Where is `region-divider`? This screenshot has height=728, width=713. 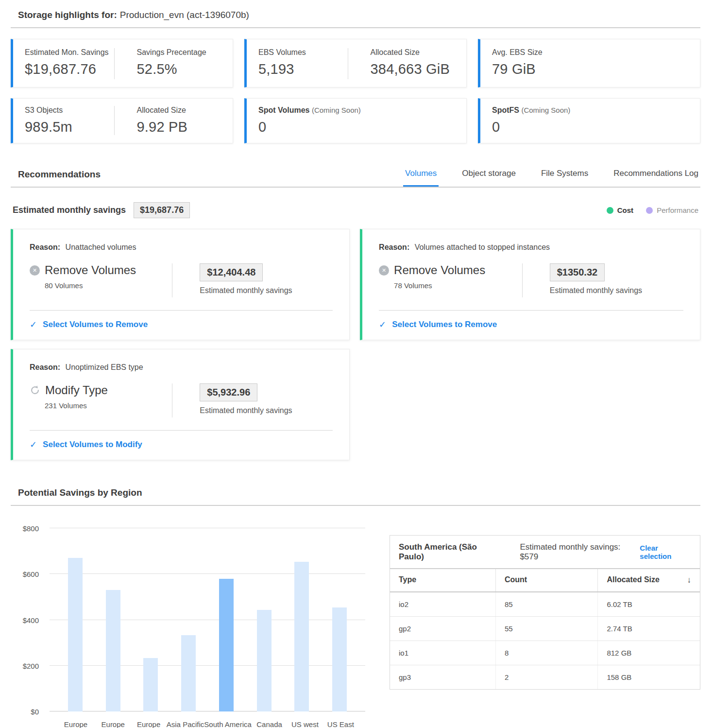 region-divider is located at coordinates (356, 505).